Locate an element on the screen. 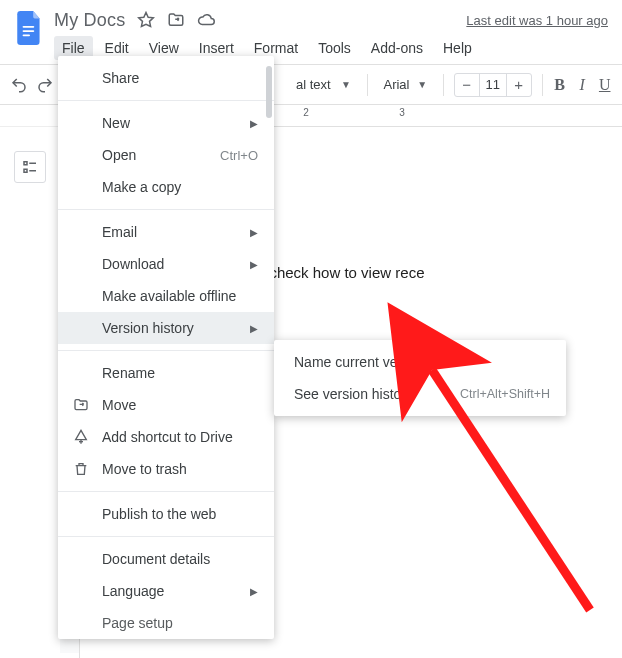  shortcut-label: Ctrl+Alt+Shift+H is located at coordinates (505, 394).